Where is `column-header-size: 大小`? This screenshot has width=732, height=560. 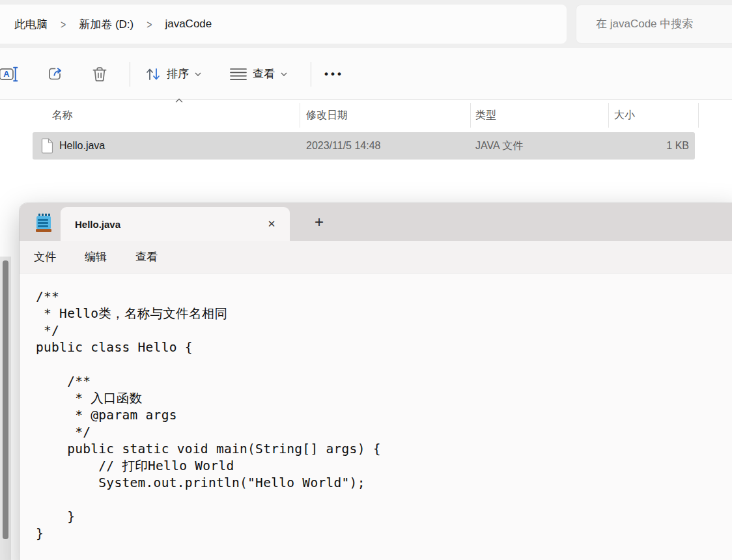
column-header-size: 大小 is located at coordinates (625, 115).